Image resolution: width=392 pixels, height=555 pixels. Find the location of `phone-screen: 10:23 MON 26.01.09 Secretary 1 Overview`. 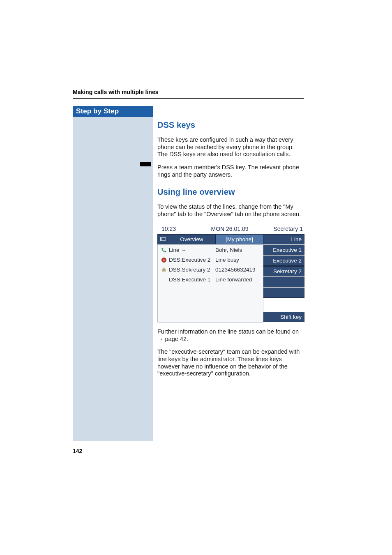

phone-screen: 10:23 MON 26.01.09 Secretary 1 Overview is located at coordinates (231, 273).